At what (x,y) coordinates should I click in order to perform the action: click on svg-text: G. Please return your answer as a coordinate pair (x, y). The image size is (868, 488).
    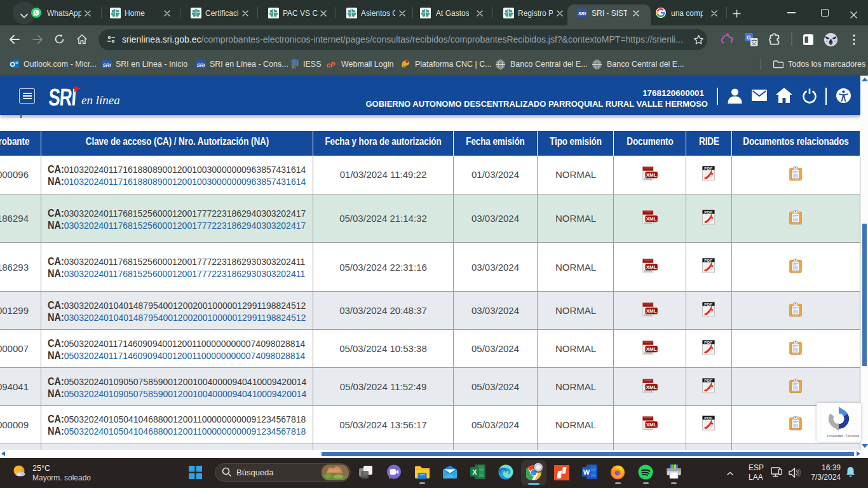
    Looking at the image, I should click on (749, 37).